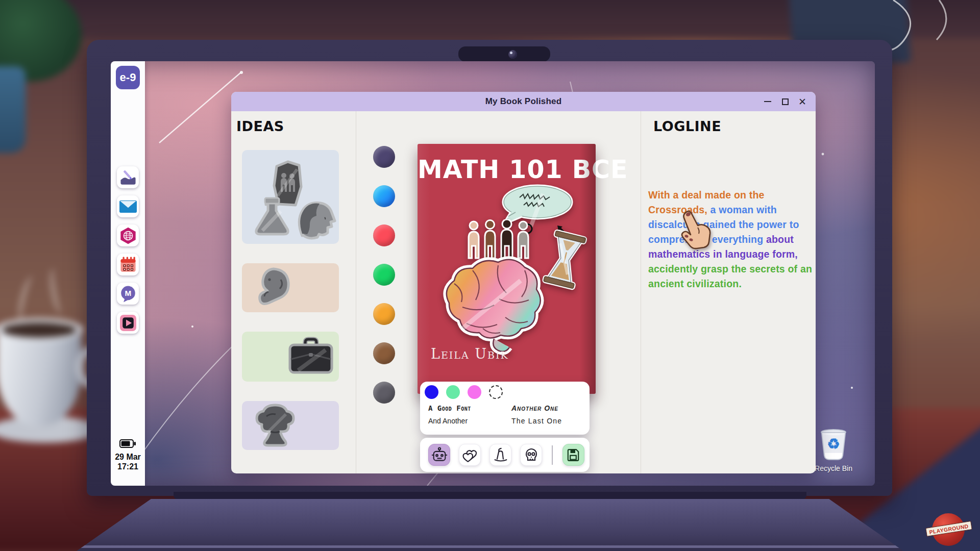 This screenshot has height=551, width=980. I want to click on sticker-category-hearts-button, so click(470, 455).